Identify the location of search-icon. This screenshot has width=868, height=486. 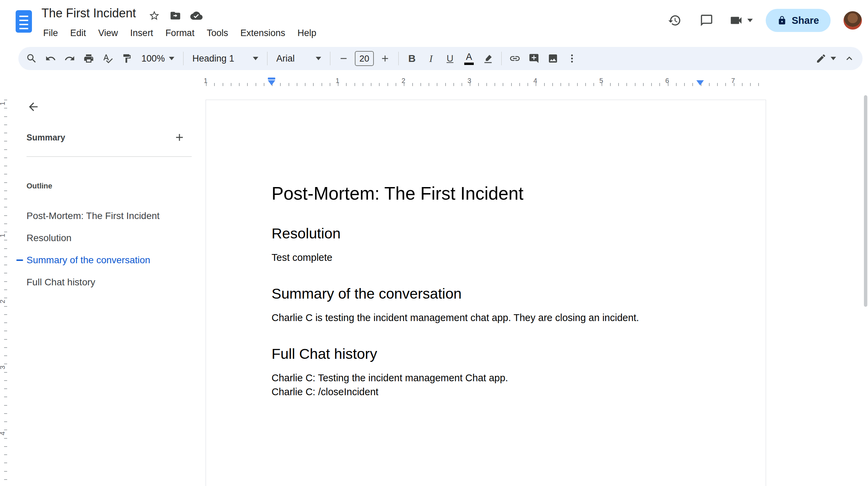
(32, 58).